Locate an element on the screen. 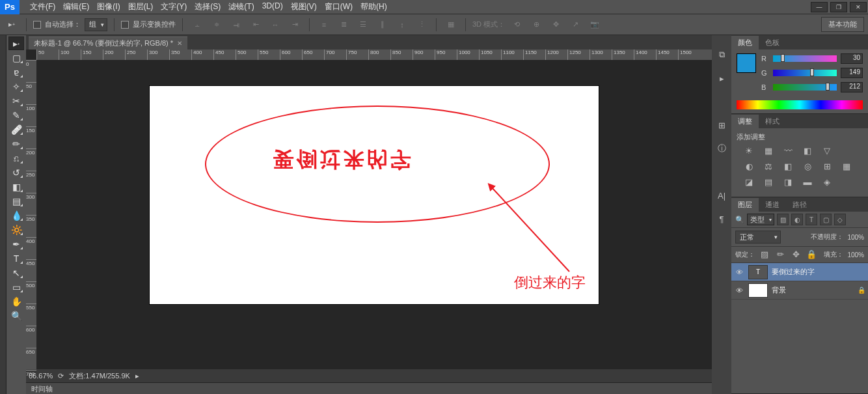 The width and height of the screenshot is (868, 394). properties-panel-icon: ⊞ is located at coordinates (722, 125).